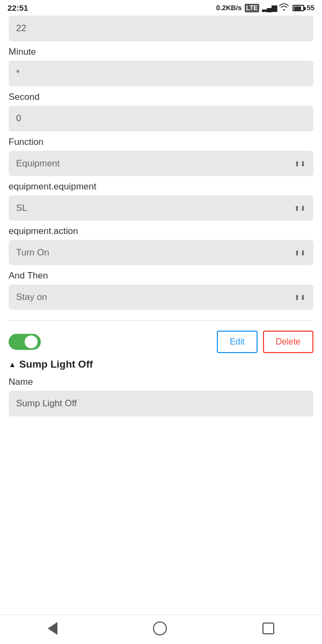  What do you see at coordinates (161, 28) in the screenshot?
I see `hour-field-group` at bounding box center [161, 28].